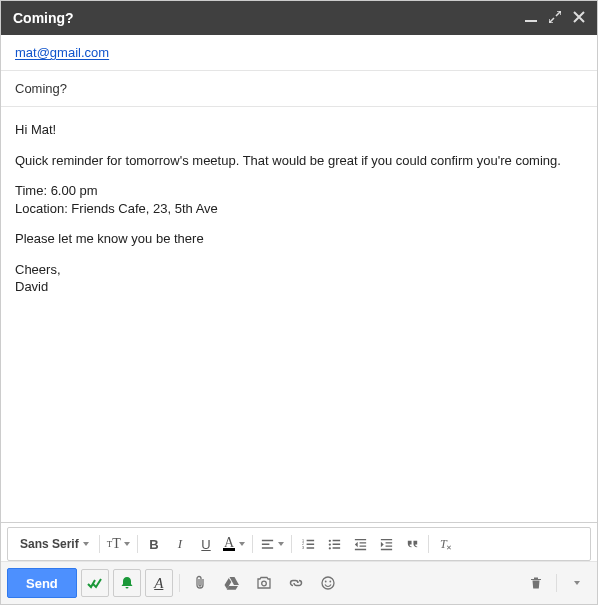 The width and height of the screenshot is (598, 605). What do you see at coordinates (445, 544) in the screenshot?
I see `clear-format-button: T✕` at bounding box center [445, 544].